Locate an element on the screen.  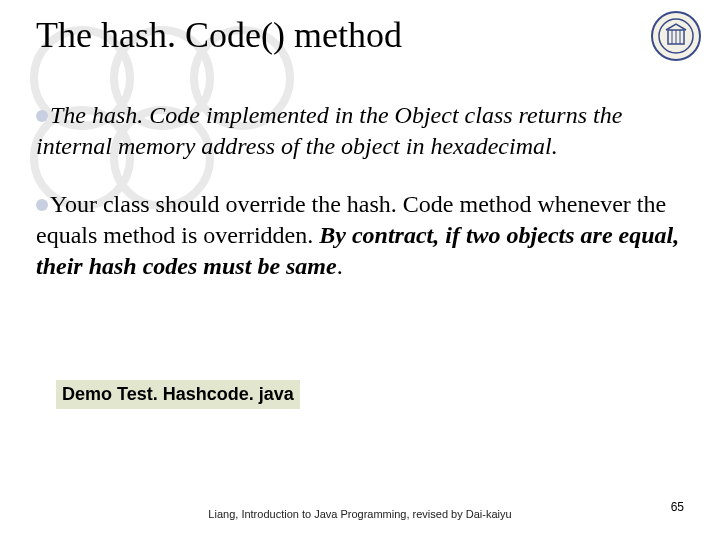
slide-title: The hash. Code() method is located at coordinates (219, 35).